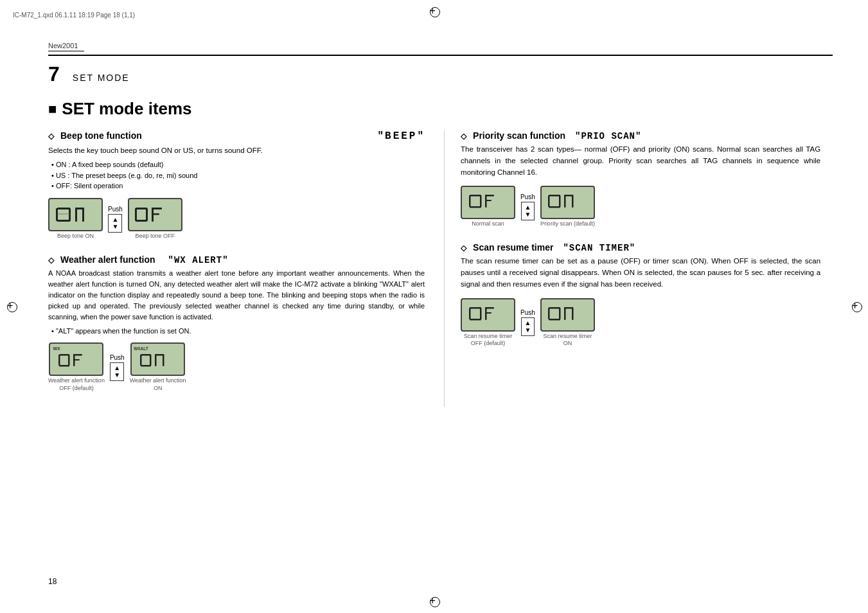  Describe the element at coordinates (441, 55) in the screenshot. I see `top-rule` at that location.